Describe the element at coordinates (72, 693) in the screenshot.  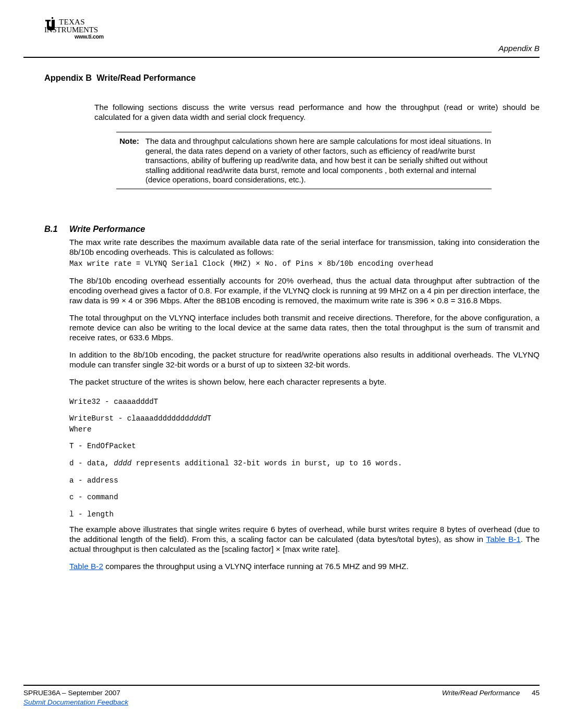
I see `footer-docid: SPRUE36A – September 2007` at that location.